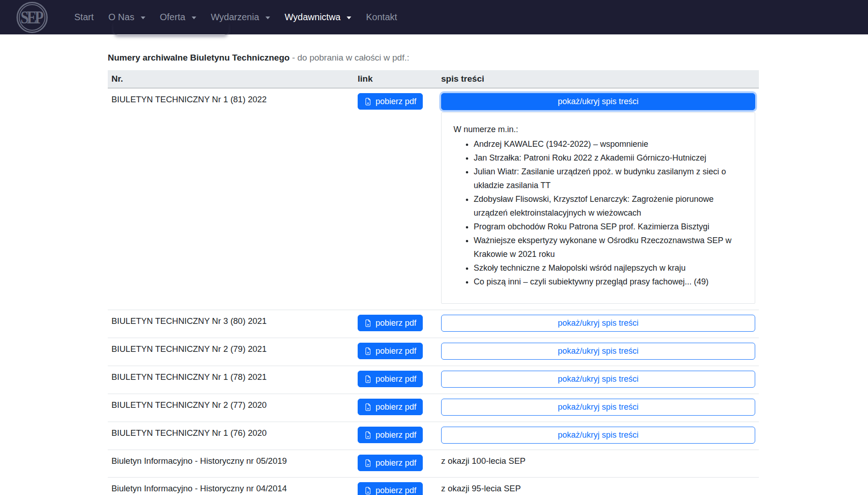 The width and height of the screenshot is (868, 495). I want to click on toc-item: Zdobysław Flisowski, Krzysztof Lenarczyk…, so click(608, 206).